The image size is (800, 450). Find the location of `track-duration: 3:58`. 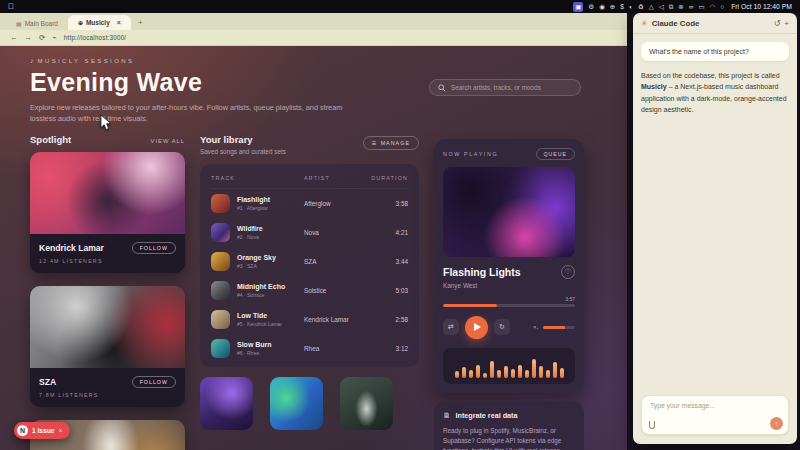

track-duration: 3:58 is located at coordinates (387, 204).